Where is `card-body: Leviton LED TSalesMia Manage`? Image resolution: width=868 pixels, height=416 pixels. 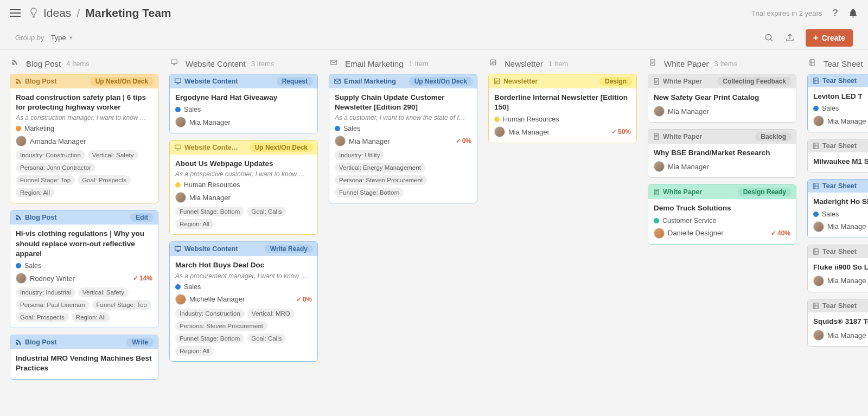 card-body: Leviton LED TSalesMia Manage is located at coordinates (838, 110).